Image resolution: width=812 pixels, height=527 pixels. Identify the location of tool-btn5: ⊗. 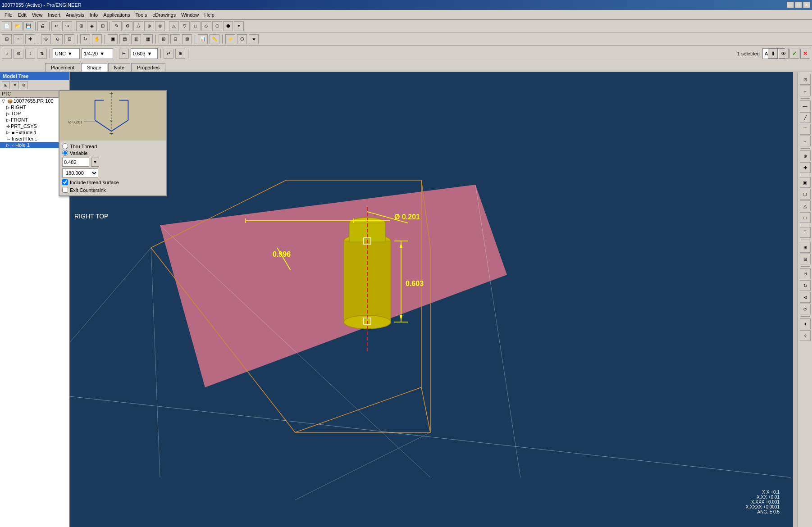
(160, 26).